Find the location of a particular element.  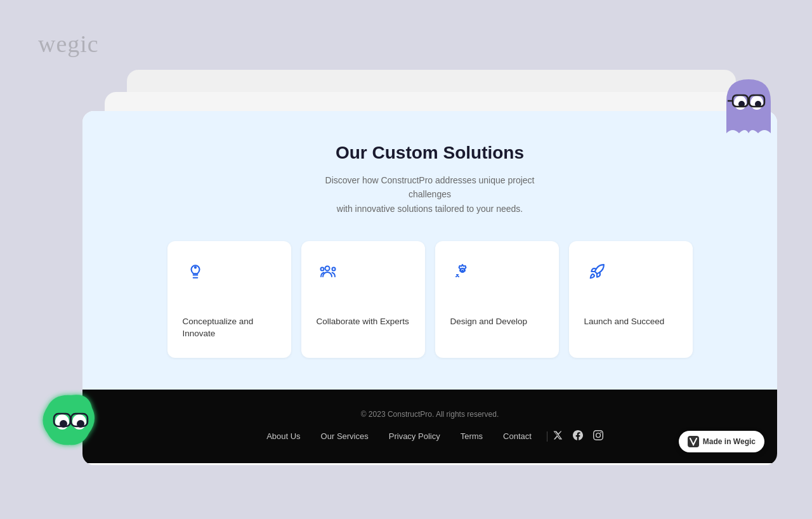

solution-card-collaborate: Collaborate with Experts is located at coordinates (363, 299).